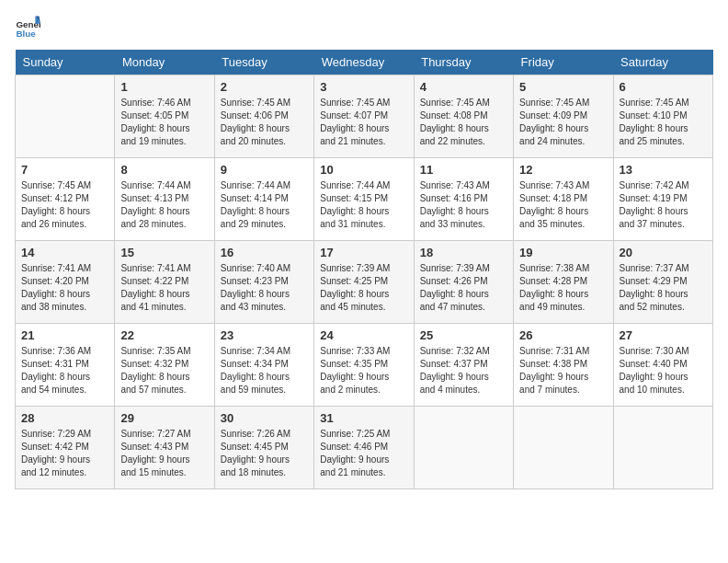 This screenshot has width=728, height=563. What do you see at coordinates (264, 365) in the screenshot?
I see `calendar-cell: 23Sunrise: 7:34 AMSunset: 4:34 PMDayligh…` at bounding box center [264, 365].